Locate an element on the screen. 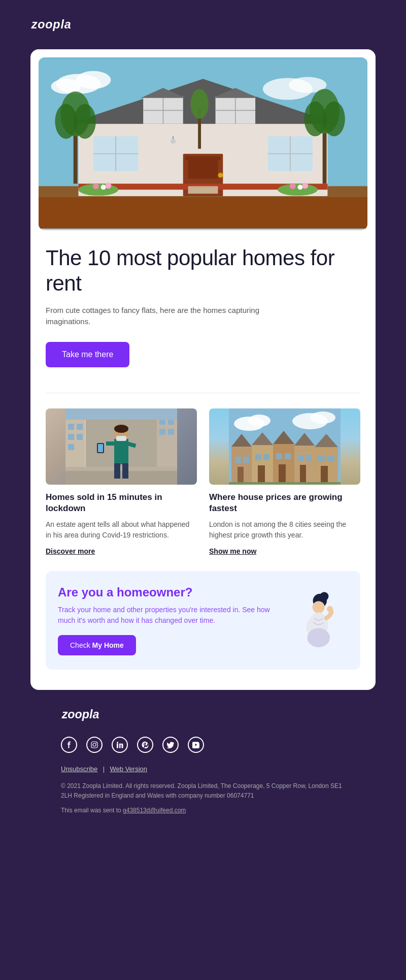 The image size is (406, 980). unsubscribe-link: Unsubscribe is located at coordinates (79, 769).